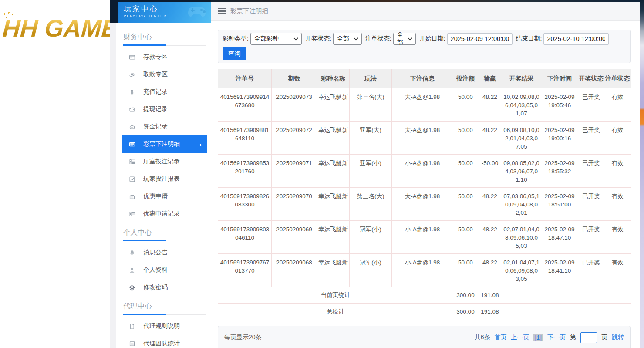 Image resolution: width=644 pixels, height=348 pixels. What do you see at coordinates (155, 253) in the screenshot?
I see `sidebar-item-label: 消息公告` at bounding box center [155, 253].